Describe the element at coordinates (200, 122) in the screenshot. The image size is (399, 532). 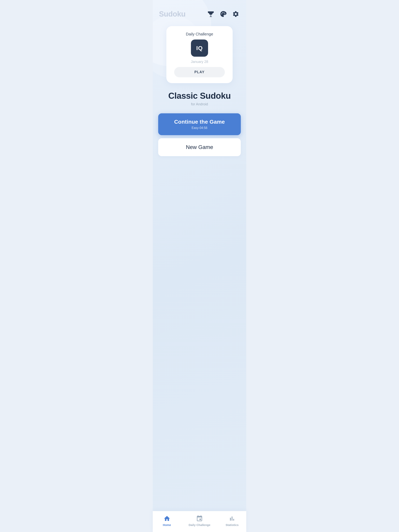
I see `continue-label: Continue the Game` at that location.